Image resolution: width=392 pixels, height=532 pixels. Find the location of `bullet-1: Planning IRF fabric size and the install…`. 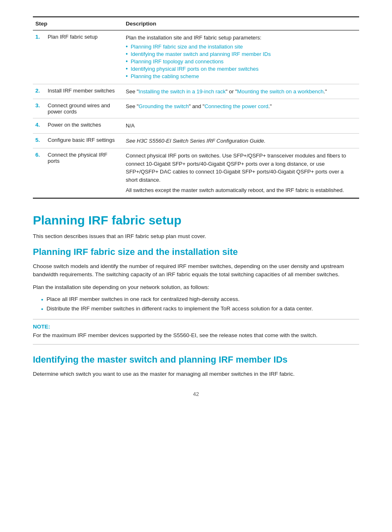

bullet-1: Planning IRF fabric size and the install… is located at coordinates (240, 47).